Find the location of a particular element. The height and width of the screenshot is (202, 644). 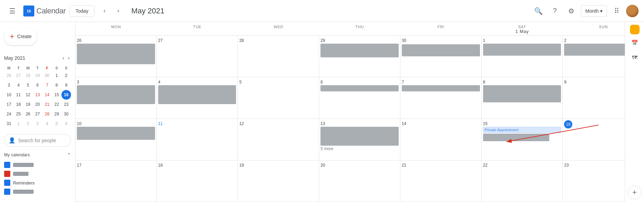

day-may-6: 6 is located at coordinates (360, 98).